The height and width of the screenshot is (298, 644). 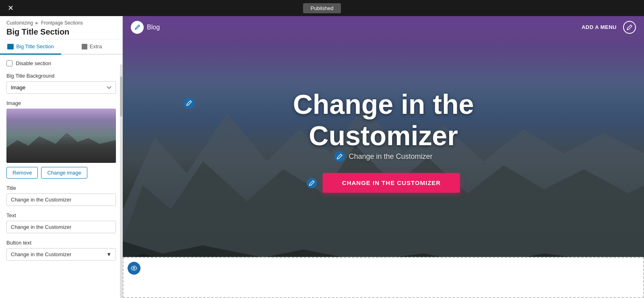 I want to click on sidebar-tabs: Big Title Section Extra, so click(x=61, y=47).